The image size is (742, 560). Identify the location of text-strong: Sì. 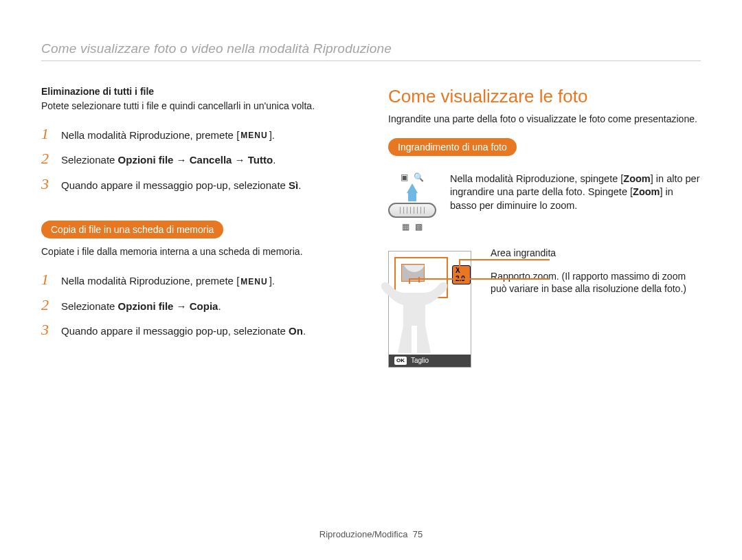
(293, 186).